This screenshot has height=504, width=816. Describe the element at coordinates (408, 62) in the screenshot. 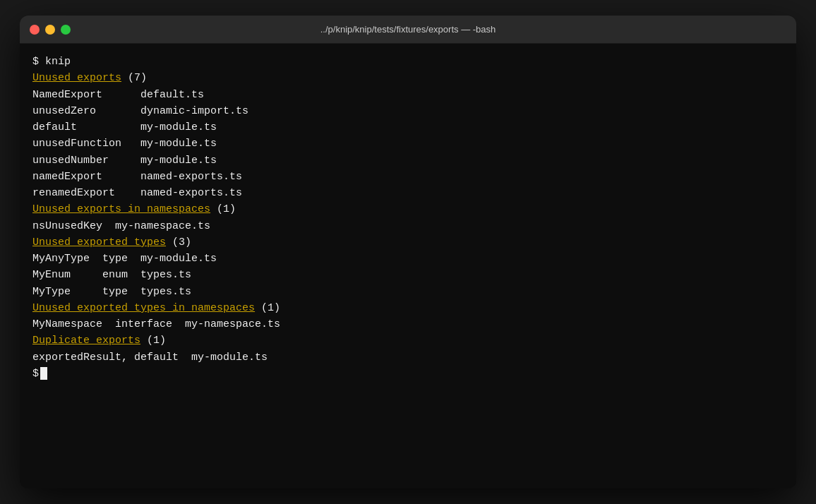

I see `command-line: $ knip` at that location.